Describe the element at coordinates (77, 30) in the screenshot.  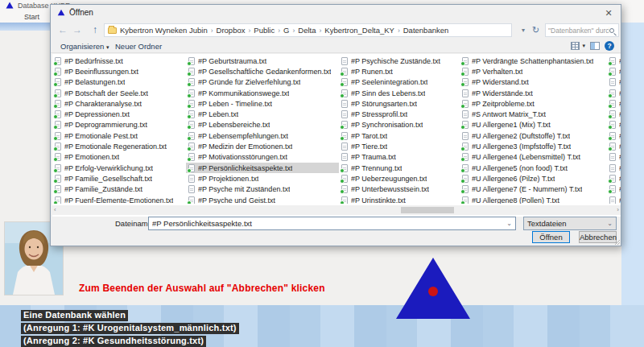
I see `forward-icon: →` at that location.